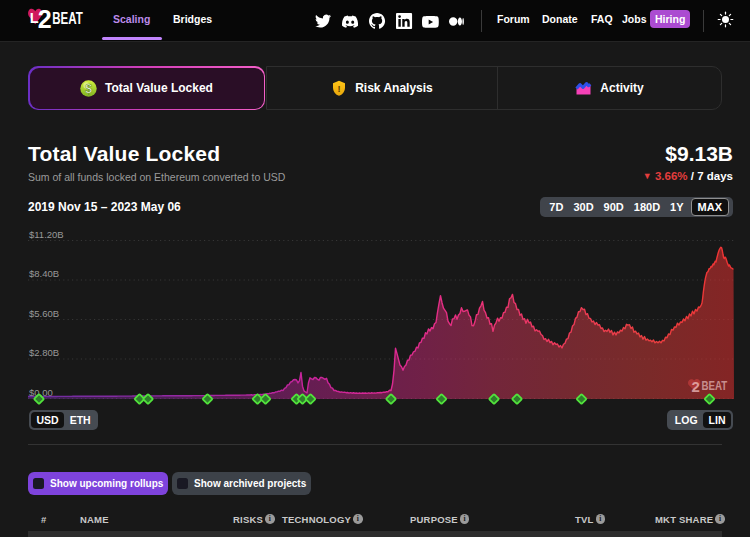  What do you see at coordinates (44, 274) in the screenshot?
I see `svg-text: $8.40B` at bounding box center [44, 274].